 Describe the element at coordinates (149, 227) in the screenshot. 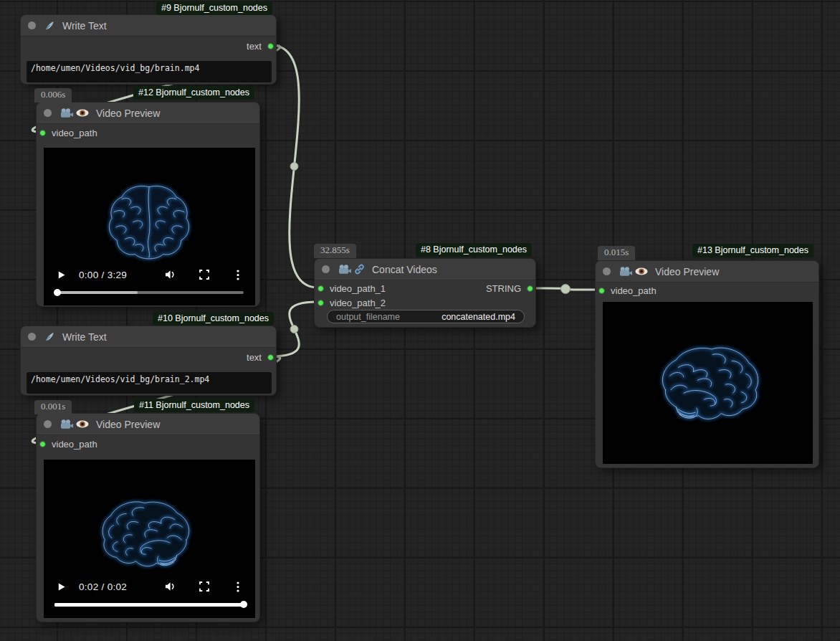

I see `video-player: 0:00 / 3:29` at that location.